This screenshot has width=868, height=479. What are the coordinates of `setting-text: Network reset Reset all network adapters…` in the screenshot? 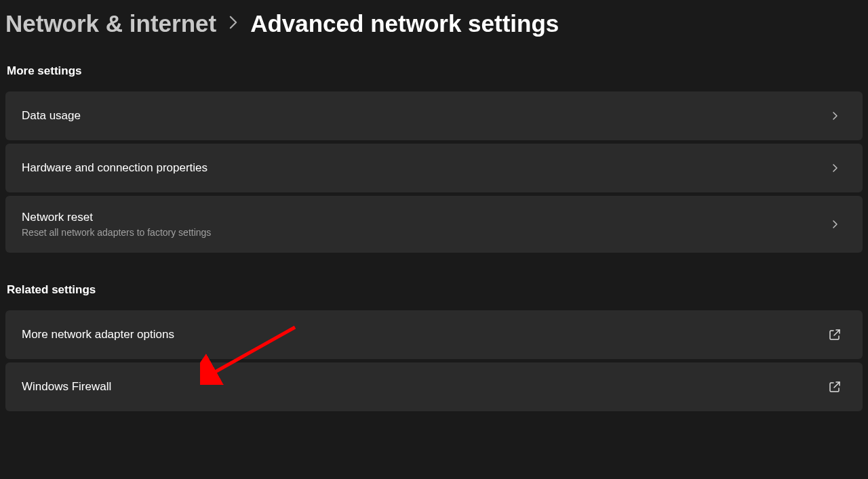 It's located at (117, 224).